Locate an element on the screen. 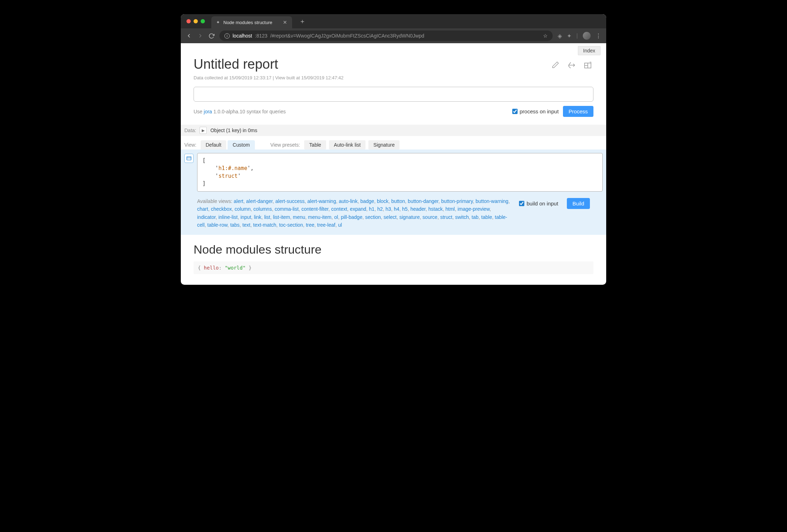  build-button: Build is located at coordinates (579, 203).